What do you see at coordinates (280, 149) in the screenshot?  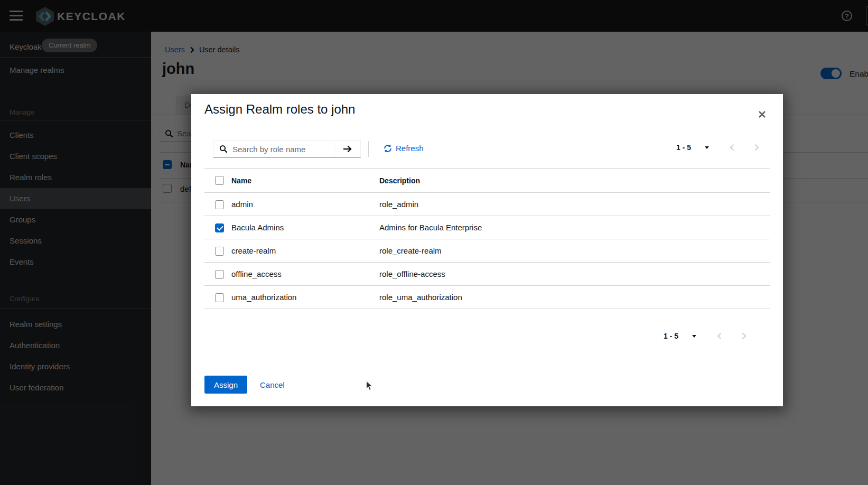 I see `role-search-input` at bounding box center [280, 149].